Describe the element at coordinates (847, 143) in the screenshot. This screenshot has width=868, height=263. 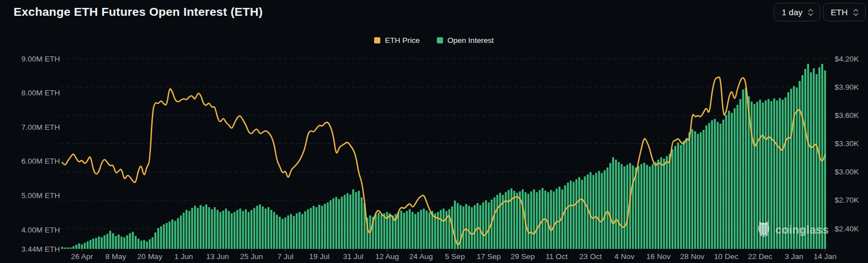
I see `svg-text: $3.30K` at that location.